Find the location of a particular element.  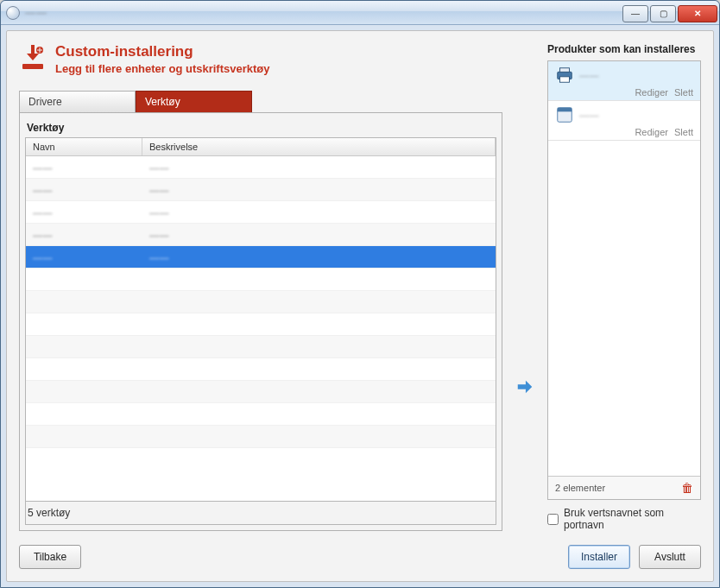

grid-footer: 5 verktøy is located at coordinates (261, 513).